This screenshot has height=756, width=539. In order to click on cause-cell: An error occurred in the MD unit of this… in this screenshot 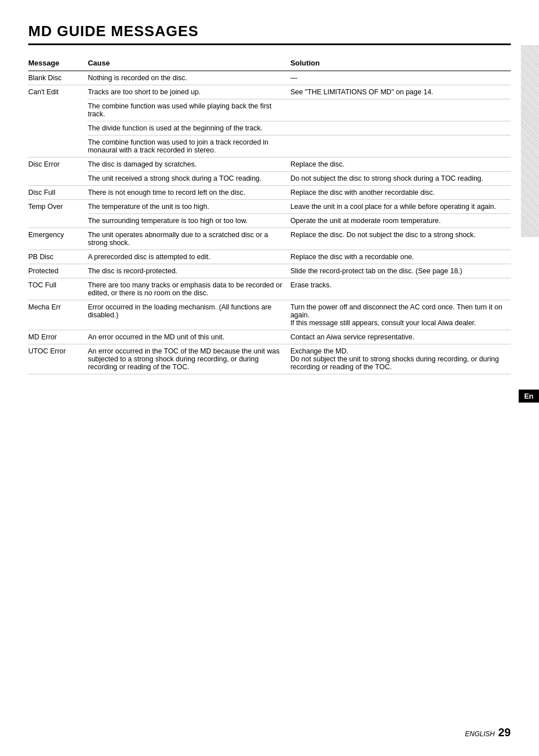, I will do `click(189, 338)`.